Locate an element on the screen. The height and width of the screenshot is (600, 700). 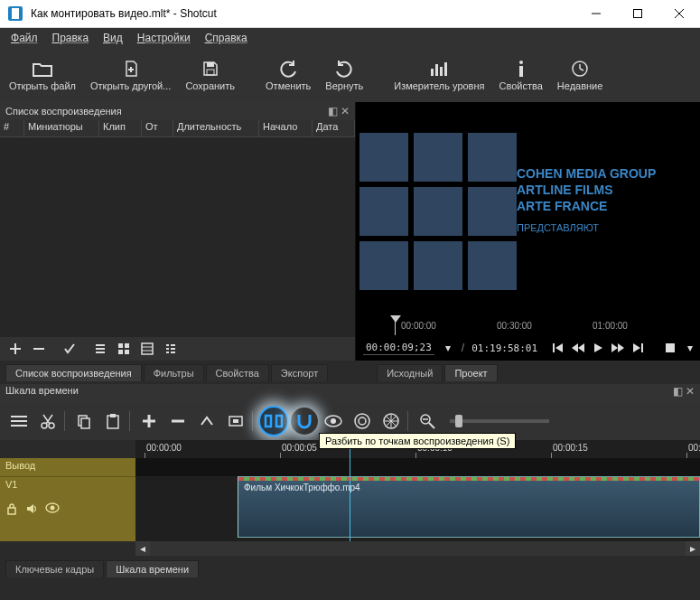
skip-end-icon is located at coordinates (638, 348).